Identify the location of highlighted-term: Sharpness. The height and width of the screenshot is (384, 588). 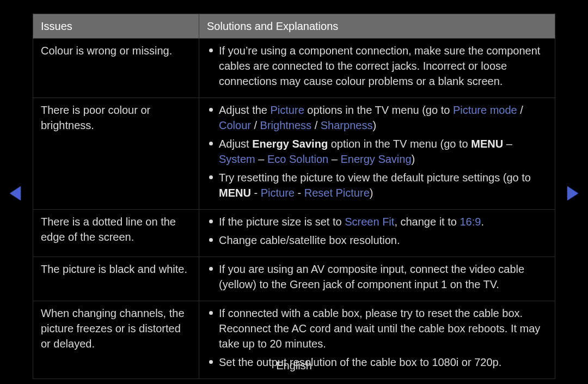
(347, 125).